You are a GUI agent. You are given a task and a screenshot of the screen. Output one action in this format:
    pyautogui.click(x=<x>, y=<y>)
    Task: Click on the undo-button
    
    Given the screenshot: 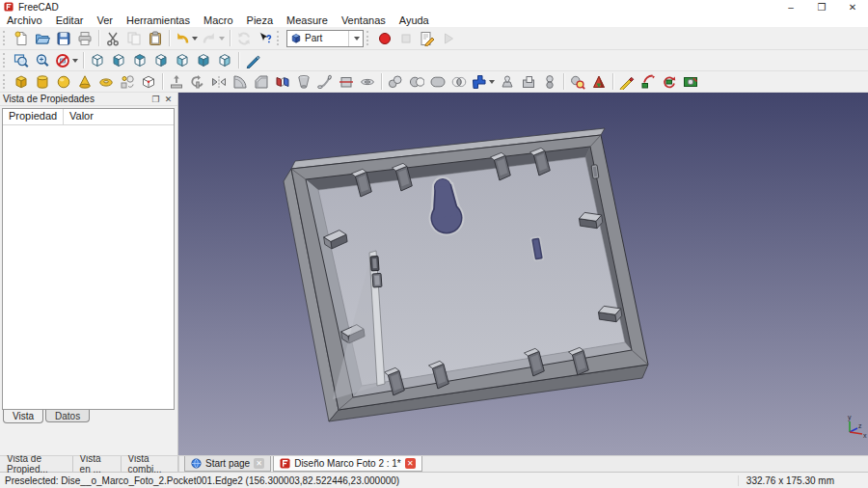 What is the action you would take?
    pyautogui.click(x=186, y=39)
    